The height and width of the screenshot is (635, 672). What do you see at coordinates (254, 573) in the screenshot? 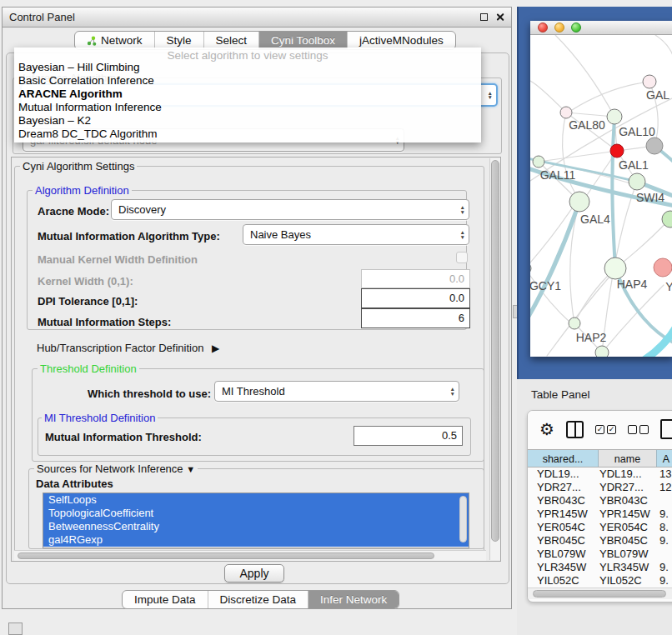
I see `apply-button: Apply` at bounding box center [254, 573].